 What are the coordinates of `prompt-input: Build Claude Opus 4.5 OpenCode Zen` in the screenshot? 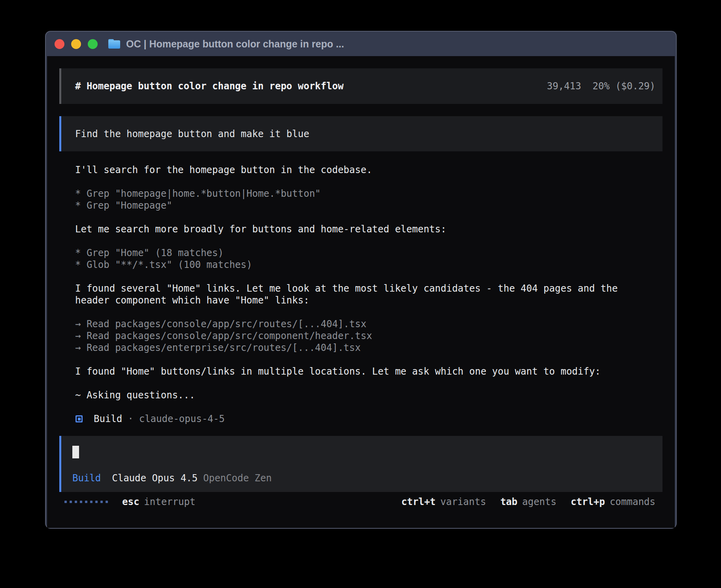 It's located at (361, 464).